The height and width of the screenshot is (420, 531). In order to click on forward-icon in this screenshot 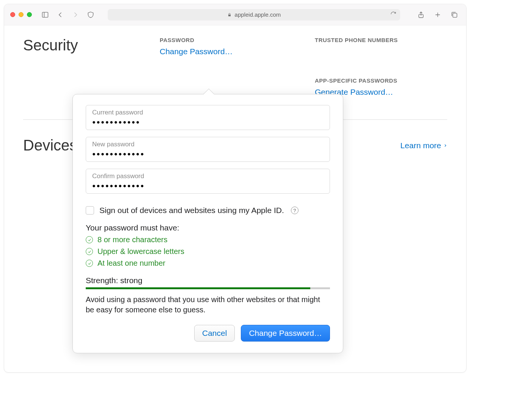, I will do `click(75, 15)`.